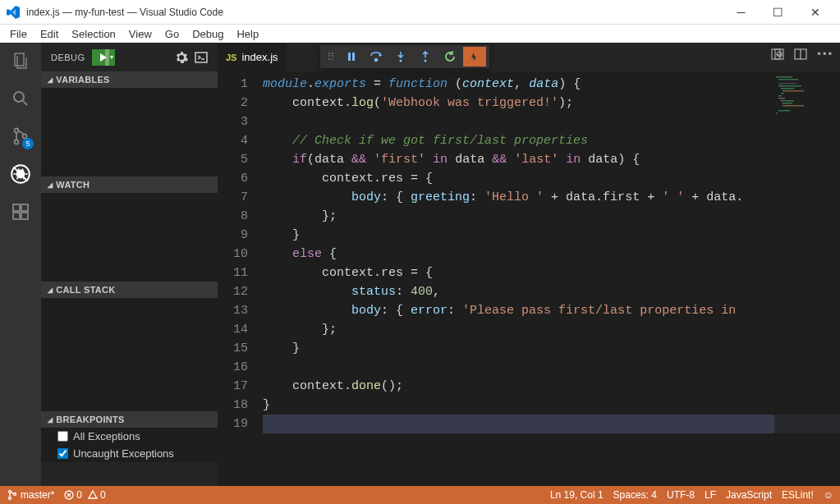  What do you see at coordinates (103, 57) in the screenshot?
I see `start-debug-button: ▾` at bounding box center [103, 57].